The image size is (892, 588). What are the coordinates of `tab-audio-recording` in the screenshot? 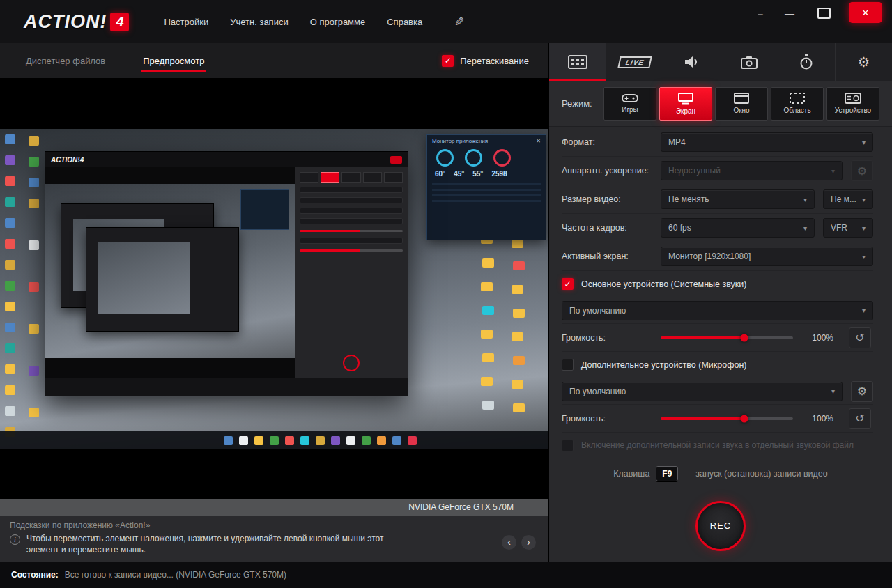 It's located at (691, 62).